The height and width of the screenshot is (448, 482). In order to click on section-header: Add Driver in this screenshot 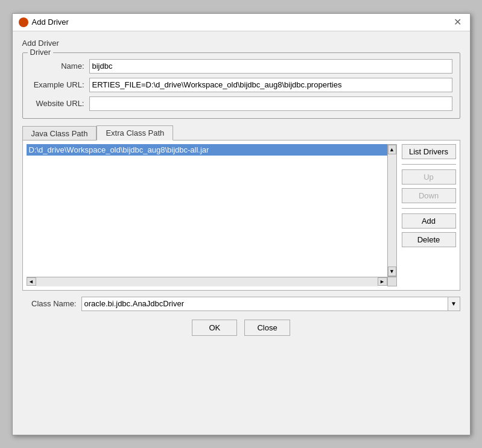, I will do `click(241, 43)`.